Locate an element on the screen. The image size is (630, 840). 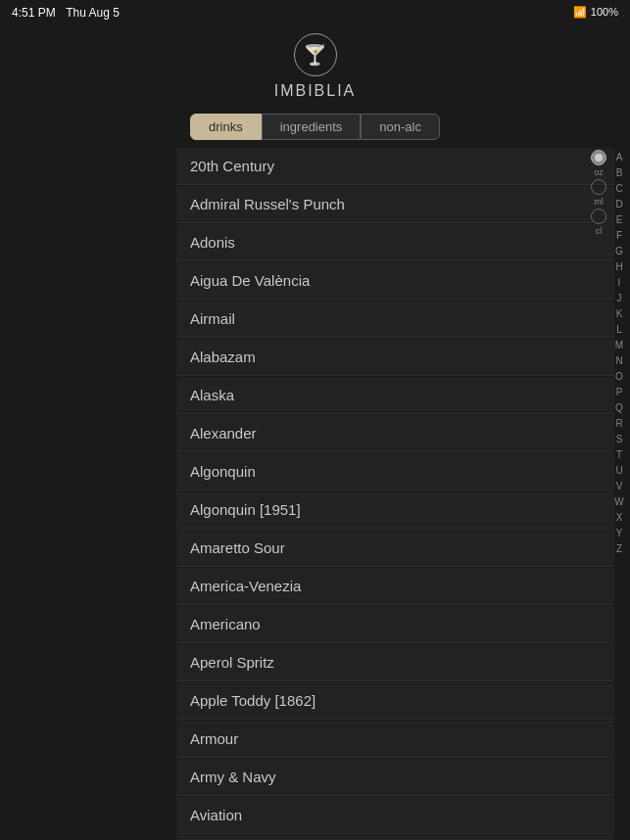
unit-oz-label: oz is located at coordinates (599, 172).